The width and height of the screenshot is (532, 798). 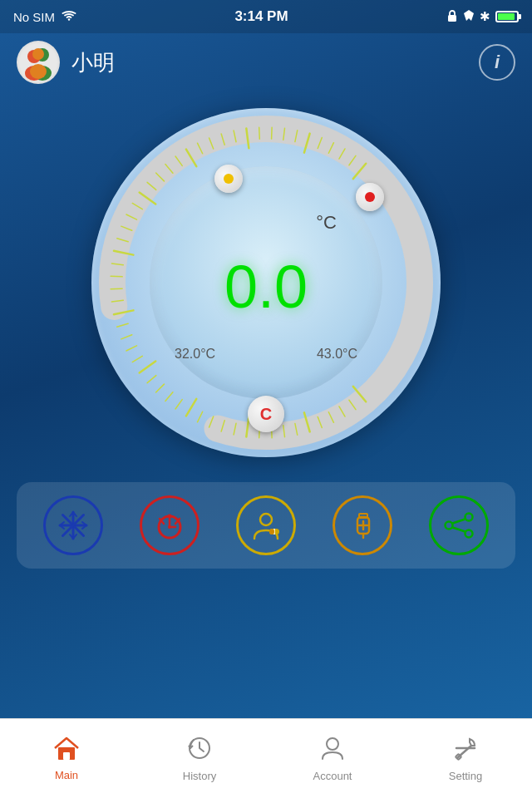 I want to click on range-labels: 32.0°C 43.0°C, so click(x=266, y=354).